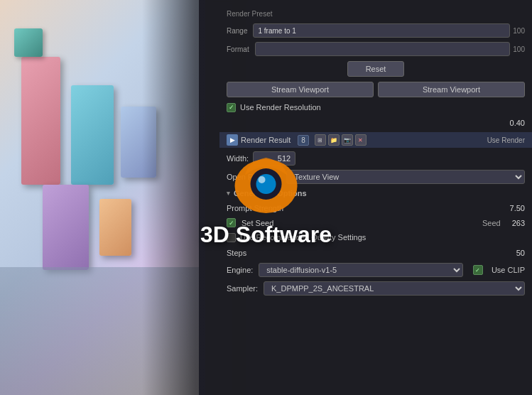  Describe the element at coordinates (266, 198) in the screenshot. I see `blender-logo-area: 3D Software` at that location.